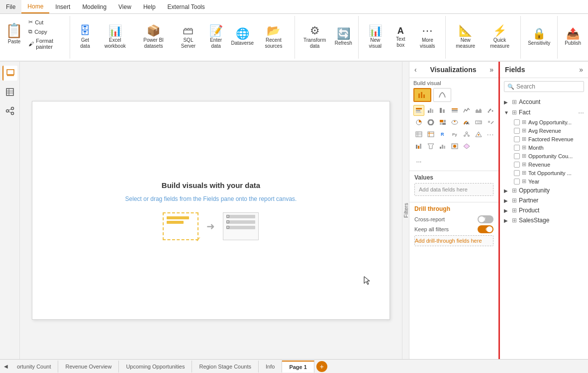 The width and height of the screenshot is (588, 373). Describe the element at coordinates (10, 92) in the screenshot. I see `sidebar-table-icon` at that location.